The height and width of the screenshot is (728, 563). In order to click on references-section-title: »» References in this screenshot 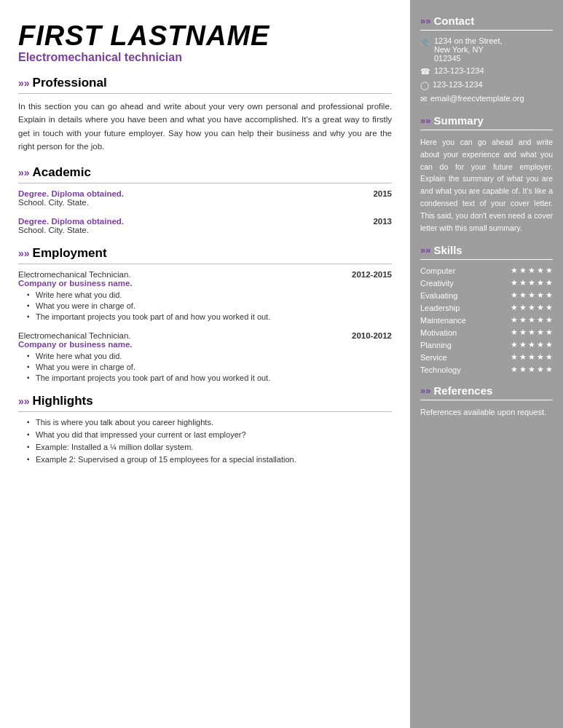, I will do `click(487, 390)`.